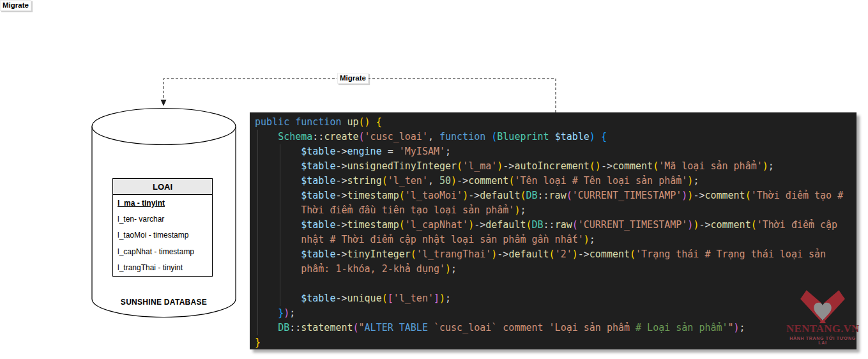  I want to click on database-name-label: SUNSHINE DATABASE, so click(164, 302).